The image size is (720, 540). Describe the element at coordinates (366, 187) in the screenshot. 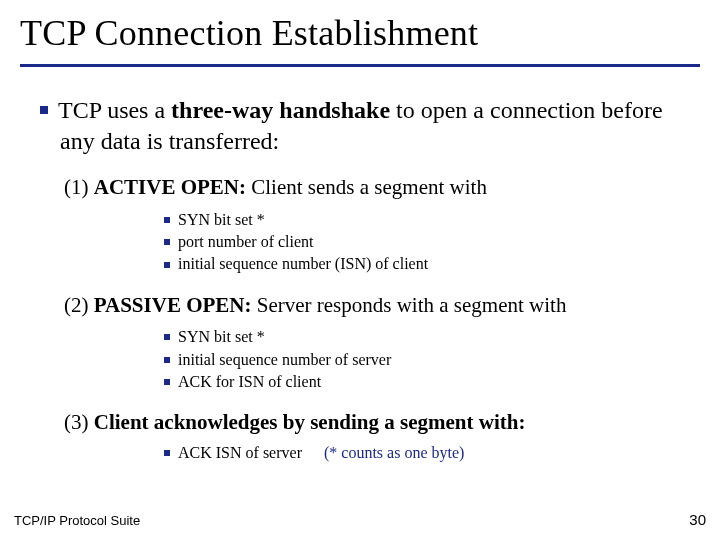

I see `step-1-tail: Client sends a segment with` at that location.